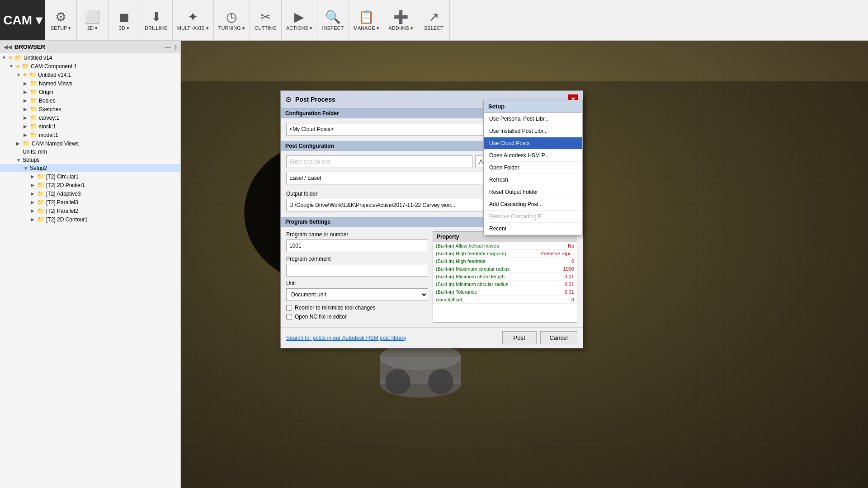 Image resolution: width=868 pixels, height=488 pixels. What do you see at coordinates (93, 20) in the screenshot?
I see `toolbar-group-2d: ⬜2D ▾` at bounding box center [93, 20].